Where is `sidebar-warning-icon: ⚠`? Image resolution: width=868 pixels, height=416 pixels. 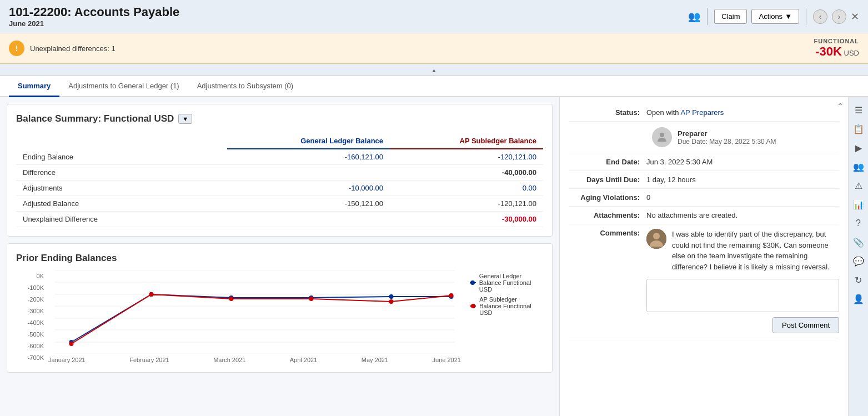 sidebar-warning-icon: ⚠ is located at coordinates (859, 186).